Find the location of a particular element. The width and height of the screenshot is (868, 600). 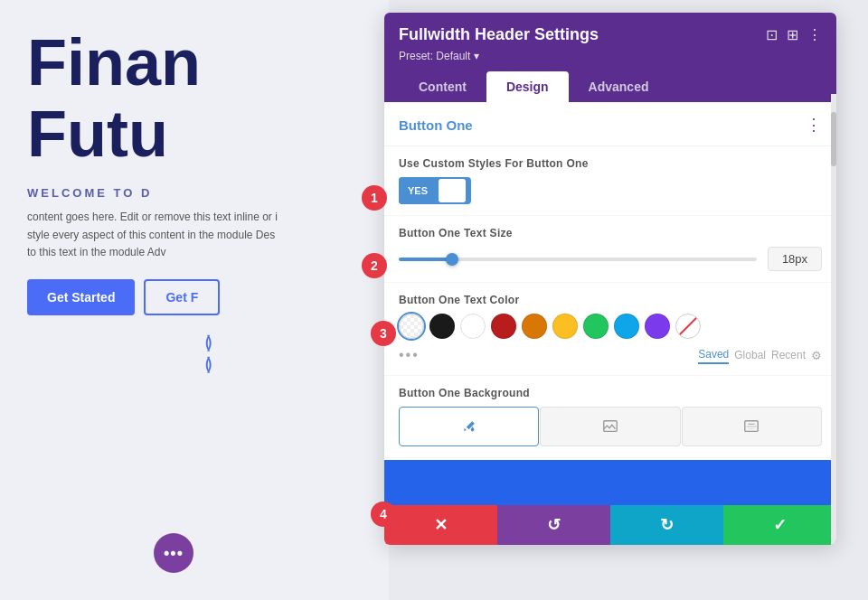

section-title: Button One is located at coordinates (436, 125).